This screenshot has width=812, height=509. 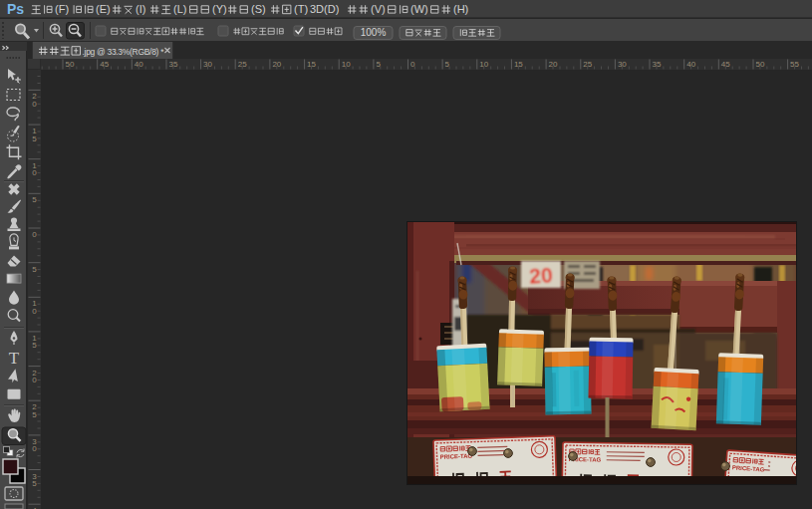 I want to click on svg-text: (L), so click(x=179, y=9).